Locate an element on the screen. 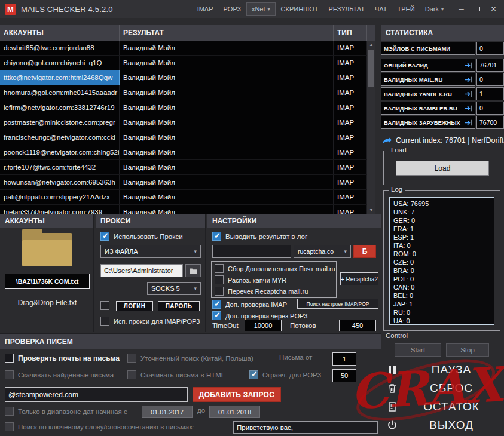 The width and height of the screenshot is (504, 436). table-row: postmaster@miniccistone.com:pregr Валидн… is located at coordinates (184, 123).